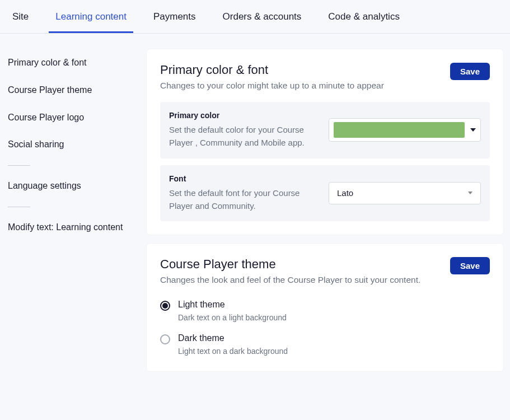 The height and width of the screenshot is (420, 510). I want to click on sidebar-item-course-player-theme: Course Player theme, so click(77, 91).